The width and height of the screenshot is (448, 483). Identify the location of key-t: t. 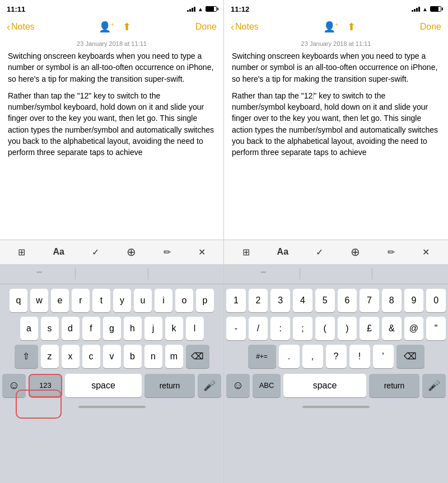
(101, 301).